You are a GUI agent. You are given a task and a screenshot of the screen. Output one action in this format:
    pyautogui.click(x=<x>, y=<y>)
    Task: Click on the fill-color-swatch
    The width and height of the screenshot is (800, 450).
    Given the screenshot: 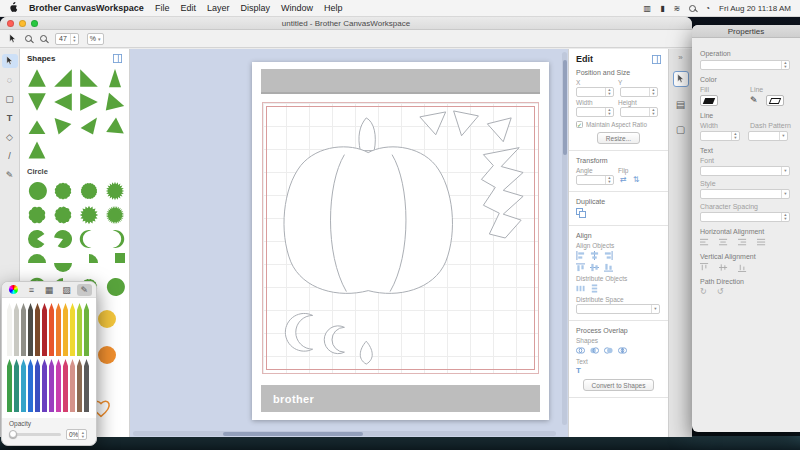 What is the action you would take?
    pyautogui.click(x=709, y=100)
    